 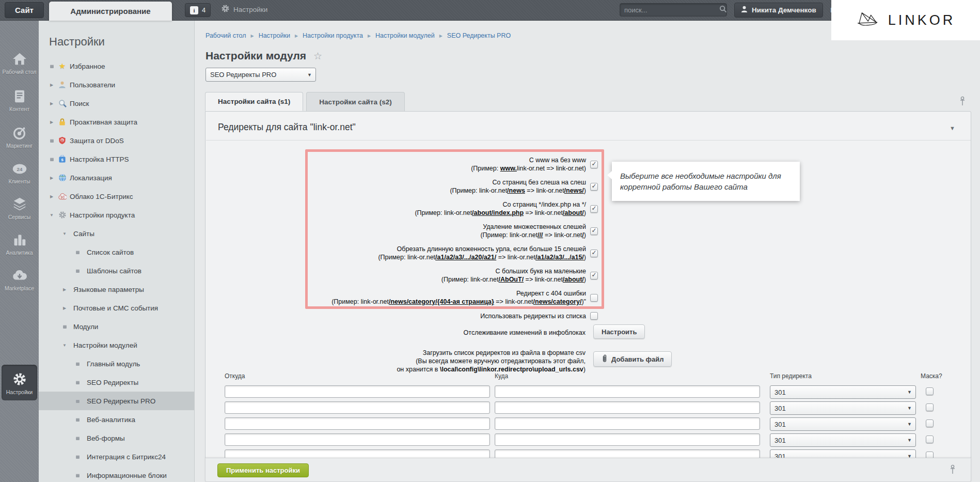 What do you see at coordinates (101, 196) in the screenshot?
I see `sidebar-item-label: Облако 1С-Битрикс` at bounding box center [101, 196].